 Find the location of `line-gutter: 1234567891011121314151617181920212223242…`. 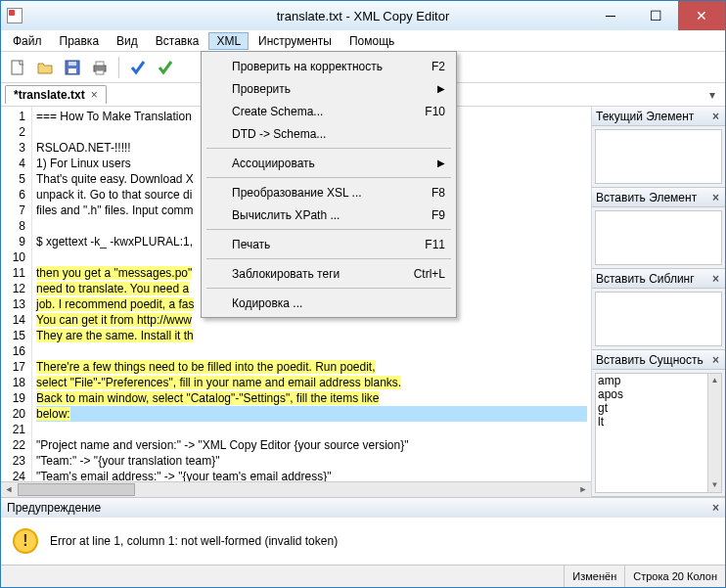

line-gutter: 1234567891011121314151617181920212223242… is located at coordinates (17, 294).